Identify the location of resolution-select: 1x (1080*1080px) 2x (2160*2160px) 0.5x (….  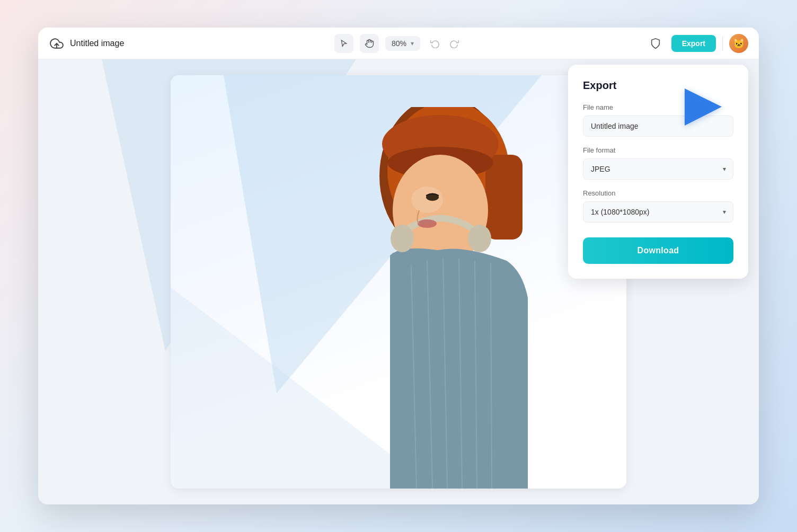
(658, 212).